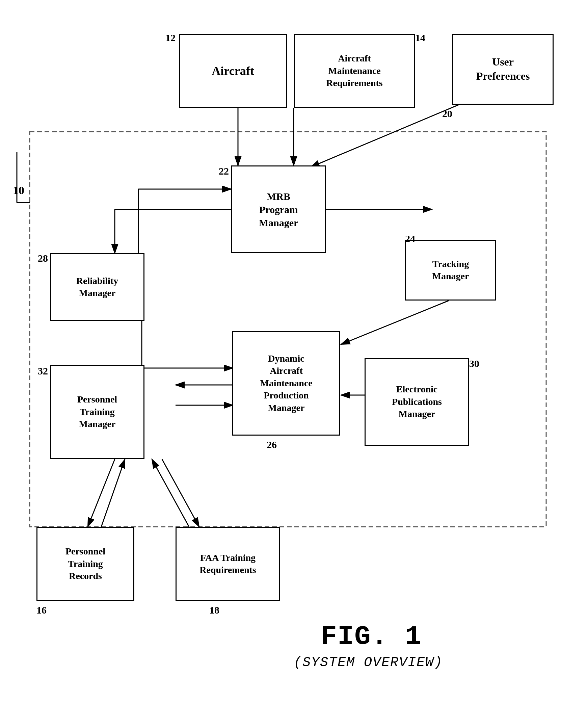 The image size is (587, 728). What do you see at coordinates (371, 637) in the screenshot?
I see `figure-title: FIG. 1` at bounding box center [371, 637].